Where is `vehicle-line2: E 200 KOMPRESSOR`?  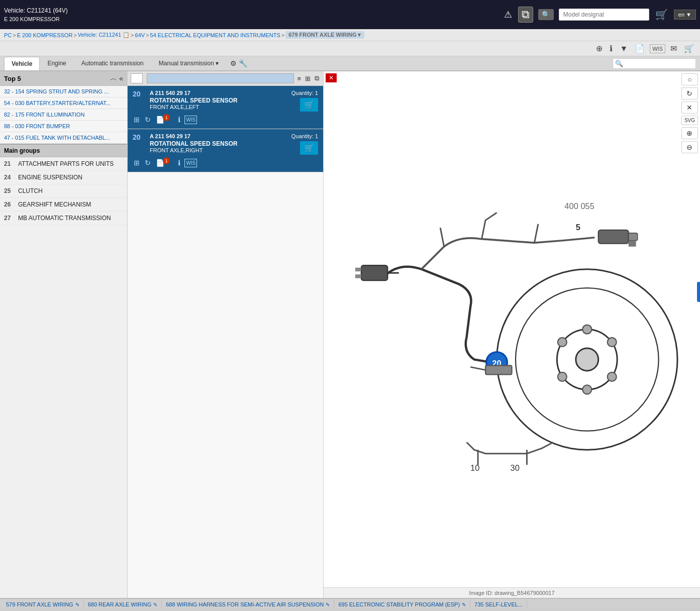 vehicle-line2: E 200 KOMPRESSOR is located at coordinates (251, 19).